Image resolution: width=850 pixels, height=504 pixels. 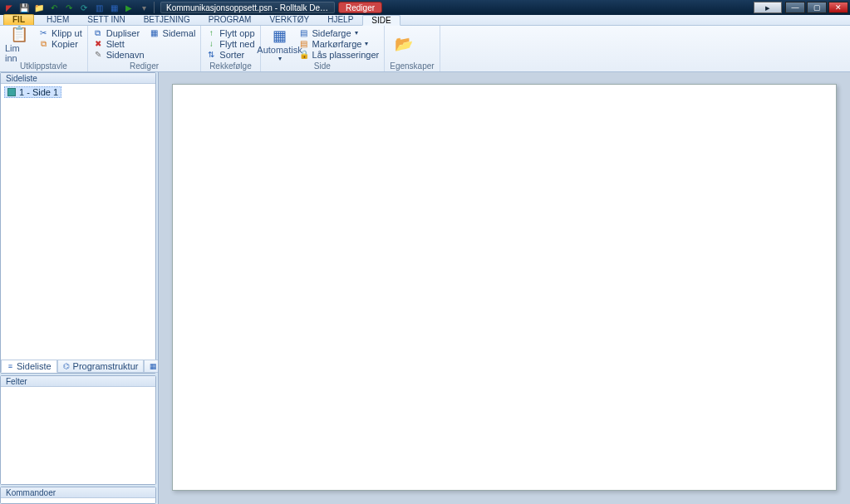 I want to click on copy-icon: ⧉, so click(x=43, y=44).